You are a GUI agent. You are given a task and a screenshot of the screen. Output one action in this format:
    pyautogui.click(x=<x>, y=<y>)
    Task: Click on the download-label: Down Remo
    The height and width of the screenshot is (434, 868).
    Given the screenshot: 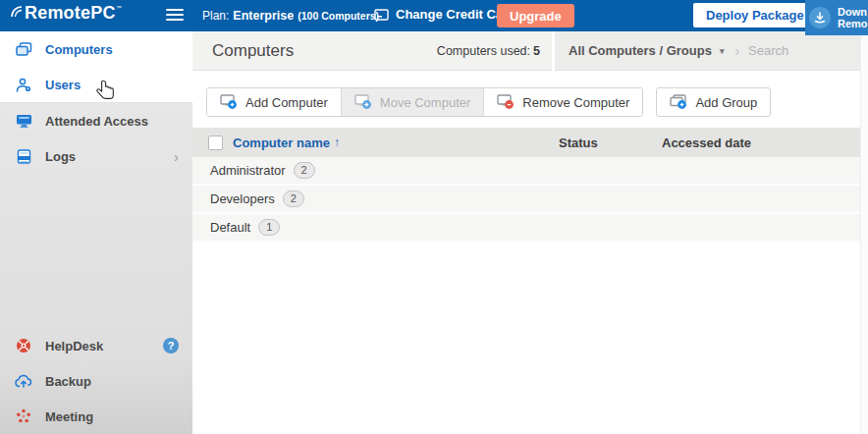 What is the action you would take?
    pyautogui.click(x=852, y=18)
    